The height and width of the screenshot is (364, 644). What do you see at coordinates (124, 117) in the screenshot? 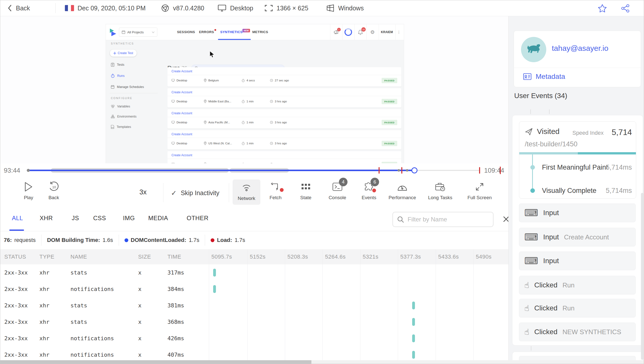
I see `sidebar-item-environments: Environments` at bounding box center [124, 117].